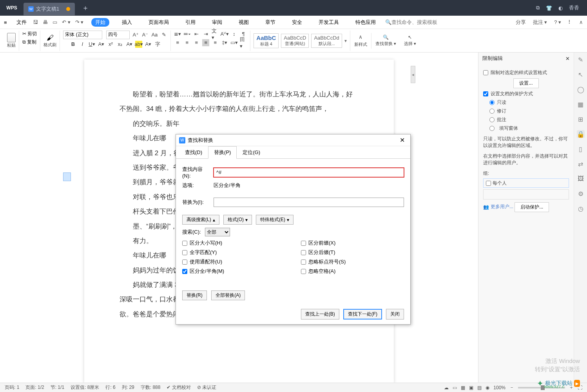  What do you see at coordinates (581, 60) in the screenshot?
I see `side-pencil-icon: ✎` at bounding box center [581, 60].